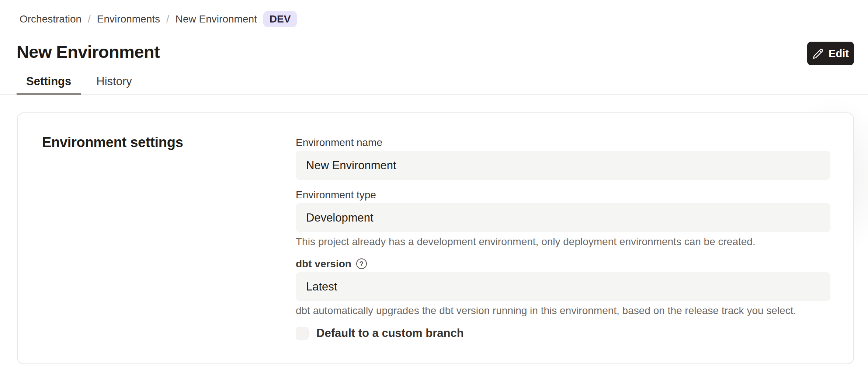 The height and width of the screenshot is (376, 868). I want to click on custom-branch-checkbox, so click(302, 333).